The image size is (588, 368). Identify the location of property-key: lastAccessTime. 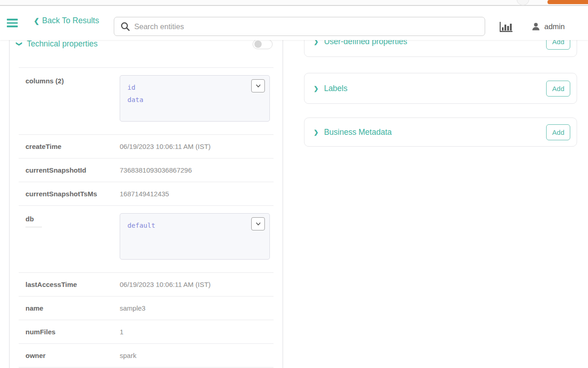
(73, 284).